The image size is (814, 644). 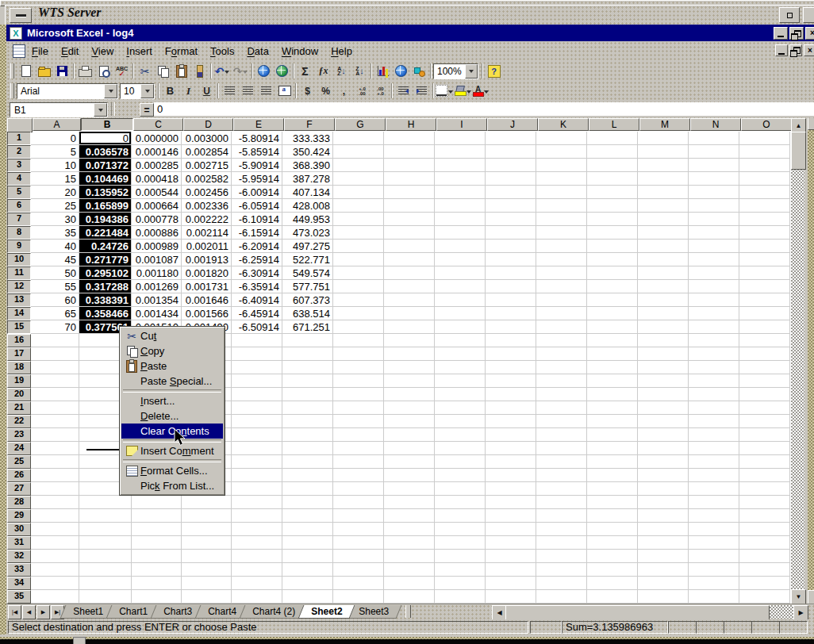 What do you see at coordinates (612, 542) in the screenshot?
I see `cell-L31` at bounding box center [612, 542].